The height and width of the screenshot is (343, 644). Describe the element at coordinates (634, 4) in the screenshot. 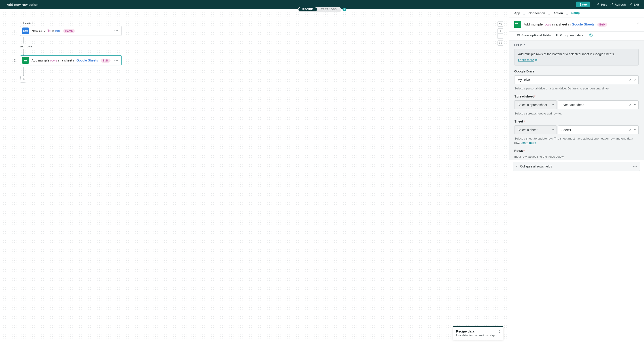

I see `exit-button: Exit` at that location.